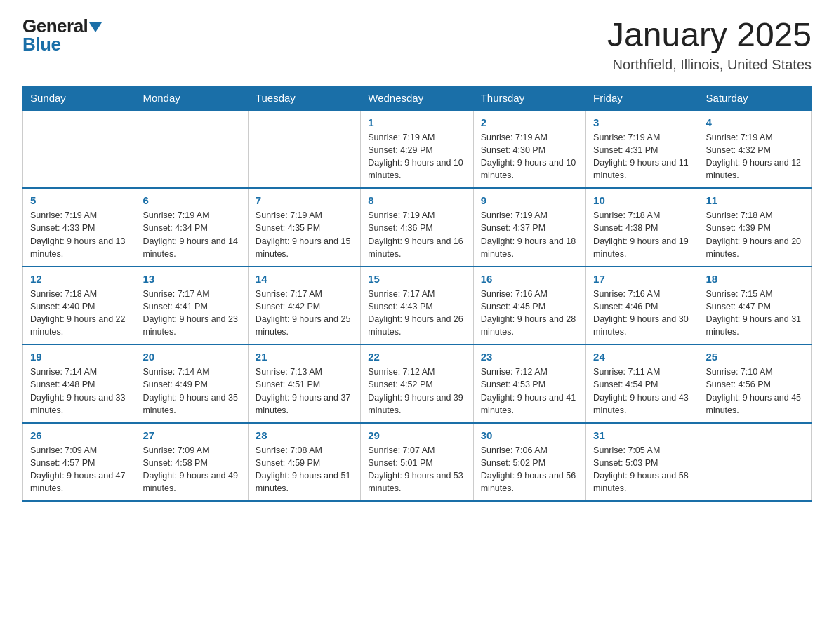  What do you see at coordinates (417, 313) in the screenshot?
I see `day-info: Sunrise: 7:17 AMSunset: 4:43 PMDaylight:…` at bounding box center [417, 313].